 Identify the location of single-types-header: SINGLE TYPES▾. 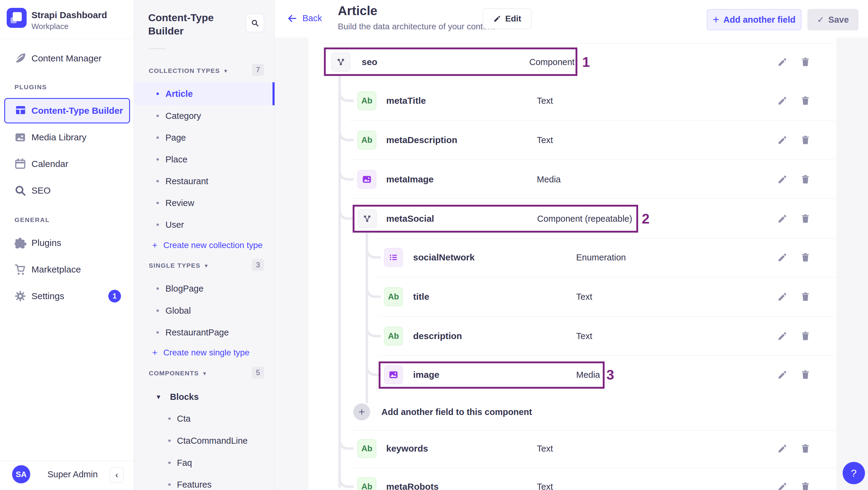
(178, 266).